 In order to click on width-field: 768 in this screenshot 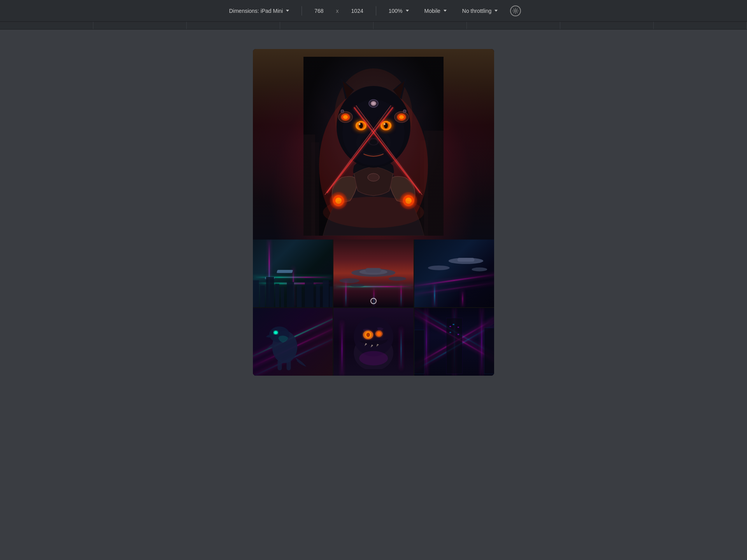, I will do `click(319, 11)`.